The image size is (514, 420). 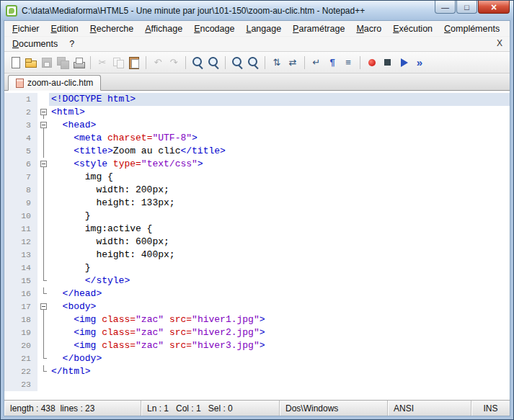 What do you see at coordinates (71, 268) in the screenshot?
I see `code-token: }` at bounding box center [71, 268].